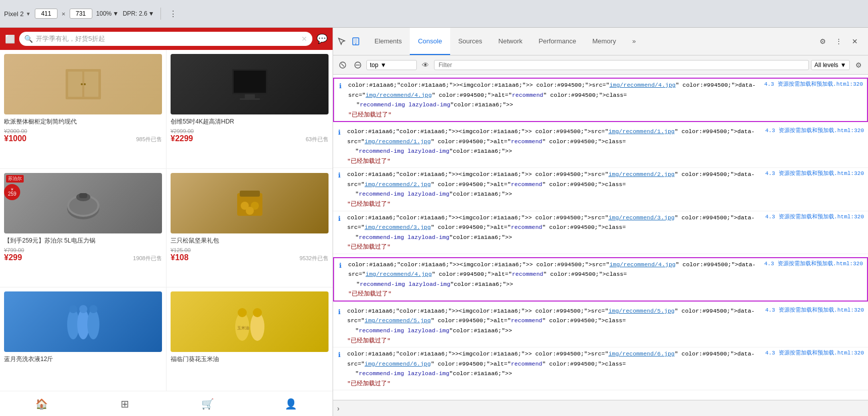  I want to click on product-price: ¥1000, so click(15, 139).